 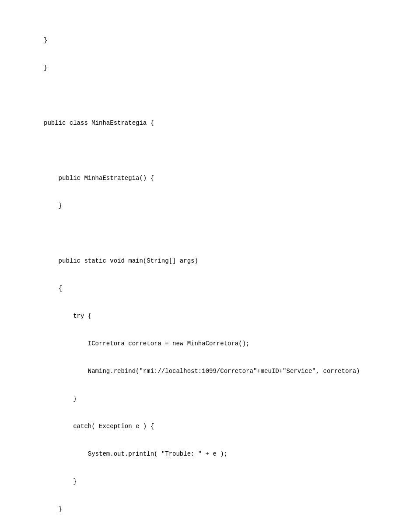 I want to click on code-line: Naming.rebind("rmi://localhost:1099/Corr…, so click(x=210, y=371).